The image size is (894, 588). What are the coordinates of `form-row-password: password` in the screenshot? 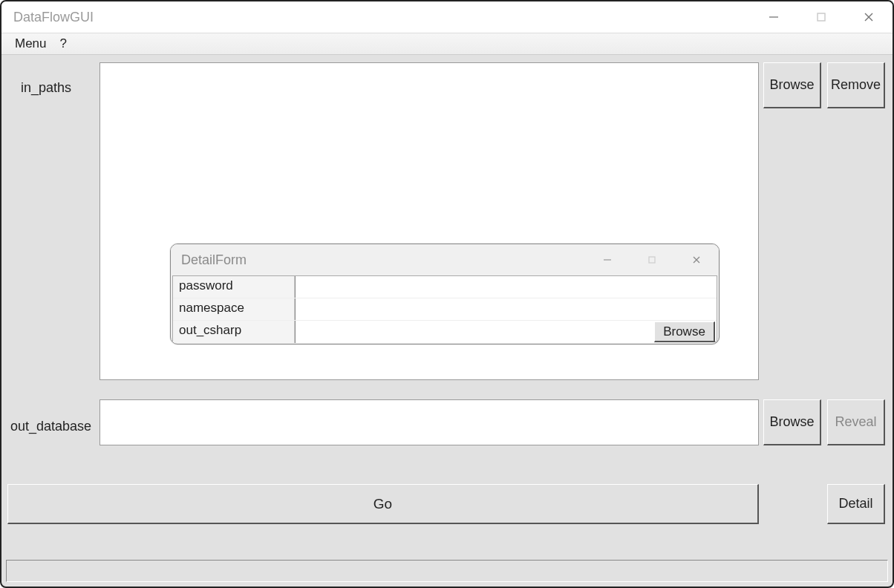 It's located at (445, 287).